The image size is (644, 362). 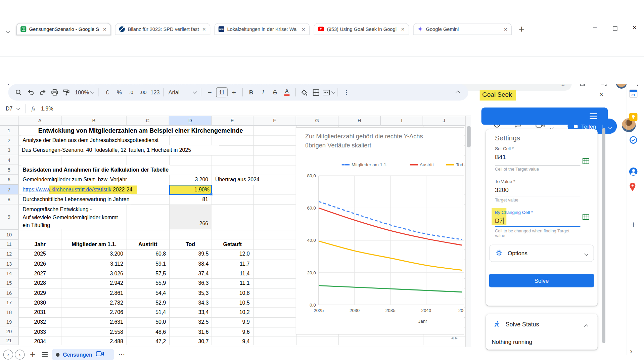 I want to click on column-header-h: H, so click(x=360, y=121).